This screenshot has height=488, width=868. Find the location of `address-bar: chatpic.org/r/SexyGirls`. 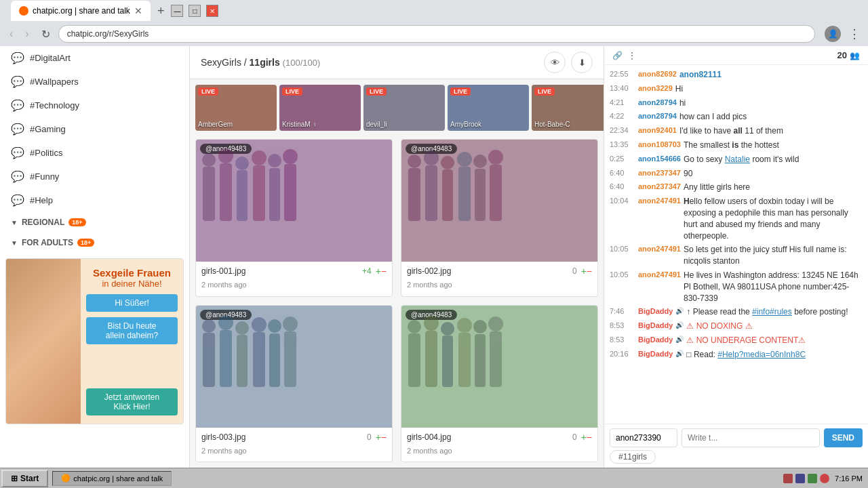

address-bar: chatpic.org/r/SexyGirls is located at coordinates (437, 34).